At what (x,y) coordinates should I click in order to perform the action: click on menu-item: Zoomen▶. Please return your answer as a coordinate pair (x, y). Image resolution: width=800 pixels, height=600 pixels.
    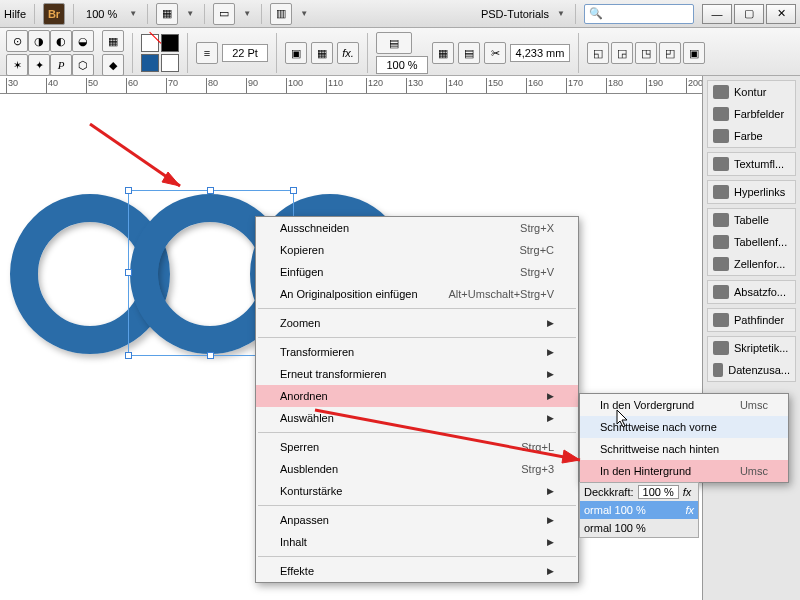
    Looking at the image, I should click on (417, 323).